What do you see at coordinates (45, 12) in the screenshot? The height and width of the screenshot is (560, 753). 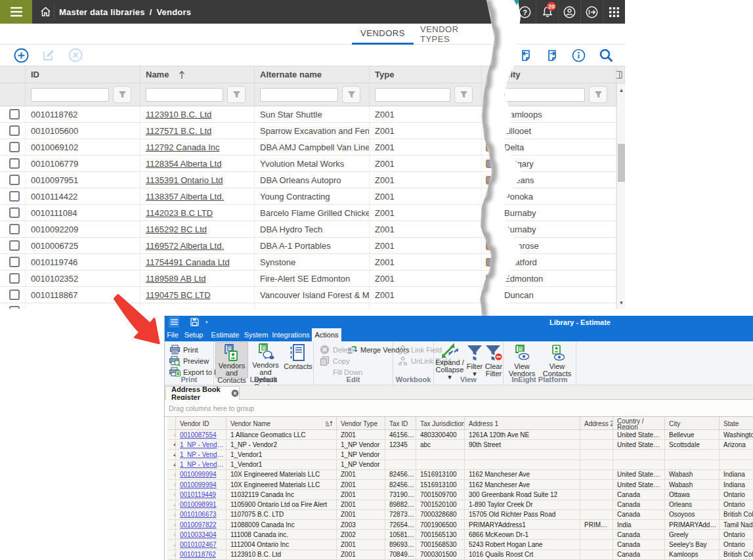 I see `home-button` at bounding box center [45, 12].